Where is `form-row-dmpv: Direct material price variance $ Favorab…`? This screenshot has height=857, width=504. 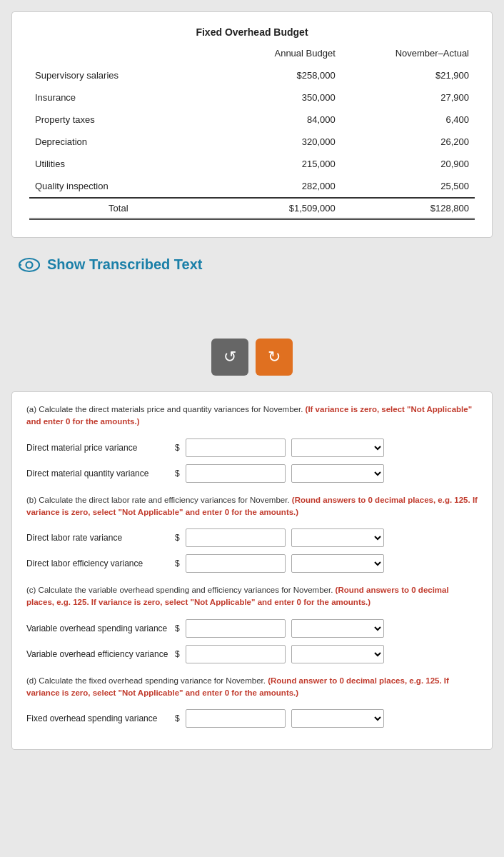 form-row-dmpv: Direct material price variance $ Favorab… is located at coordinates (252, 448).